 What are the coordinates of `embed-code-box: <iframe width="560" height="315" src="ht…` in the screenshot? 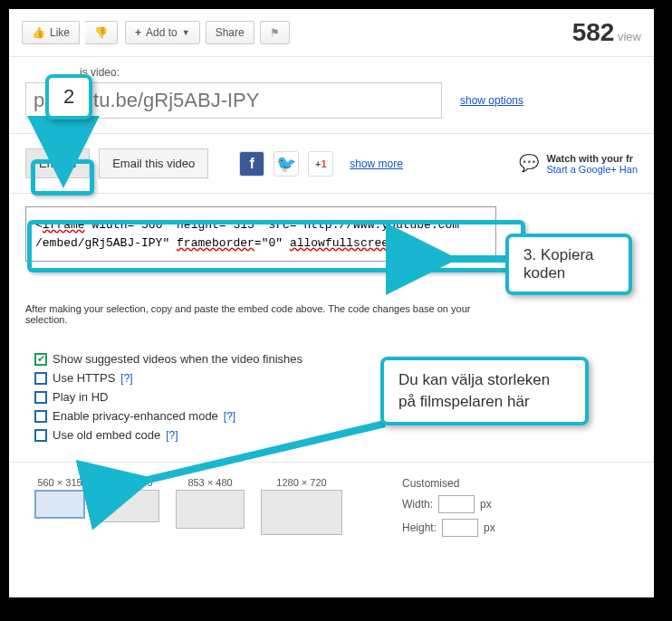 It's located at (261, 234).